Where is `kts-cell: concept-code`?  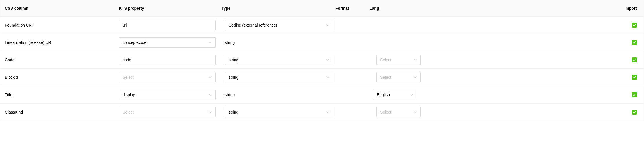
kts-cell: concept-code is located at coordinates (167, 42).